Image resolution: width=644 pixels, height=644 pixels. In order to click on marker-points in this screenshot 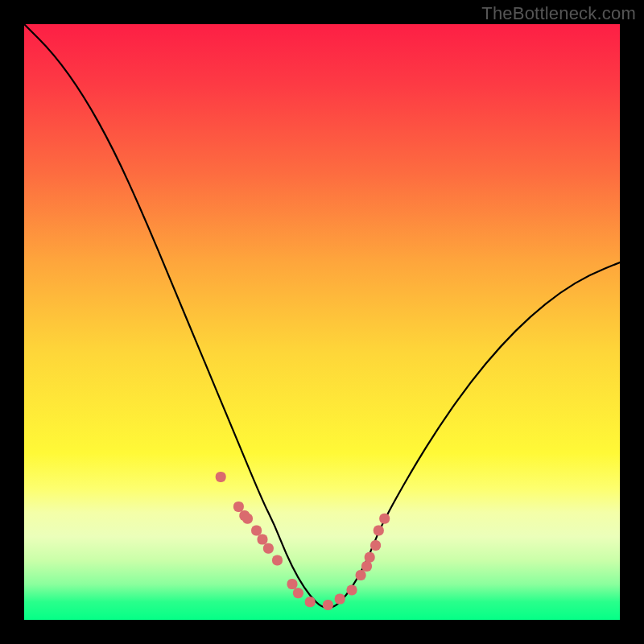, I will do `click(303, 541)`.